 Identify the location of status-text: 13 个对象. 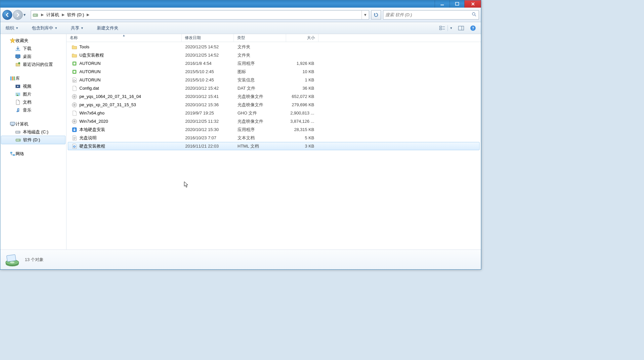
(34, 260).